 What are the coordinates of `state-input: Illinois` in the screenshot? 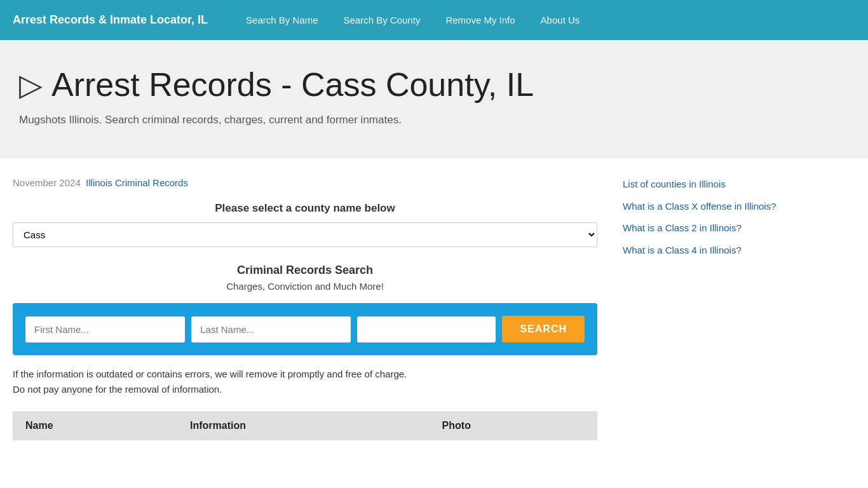 It's located at (426, 329).